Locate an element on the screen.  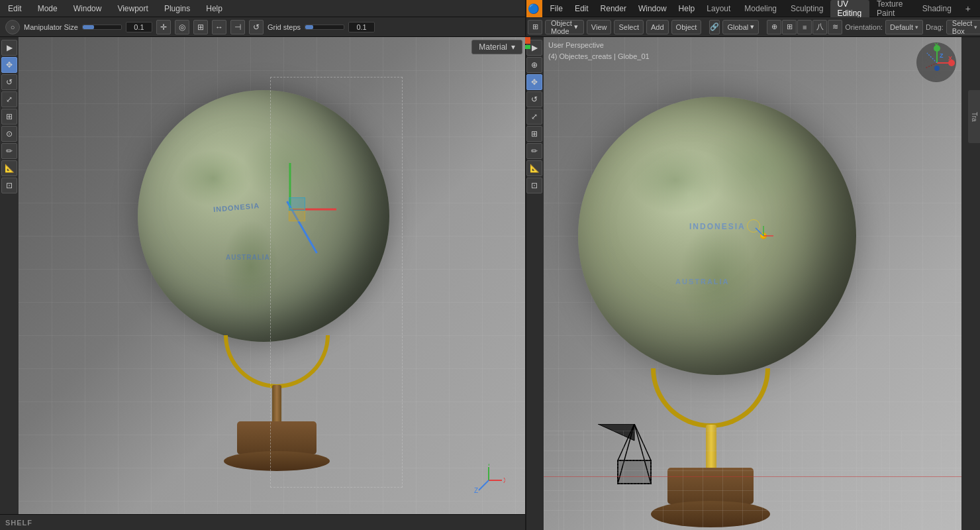
toolbar-bar-icon: ⊣ is located at coordinates (238, 27).